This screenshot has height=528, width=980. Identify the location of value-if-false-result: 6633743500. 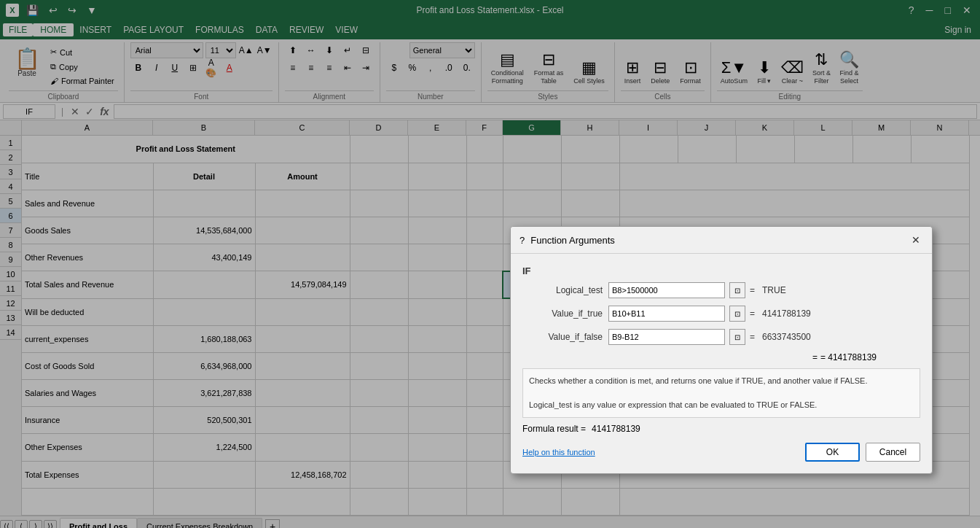
(787, 337).